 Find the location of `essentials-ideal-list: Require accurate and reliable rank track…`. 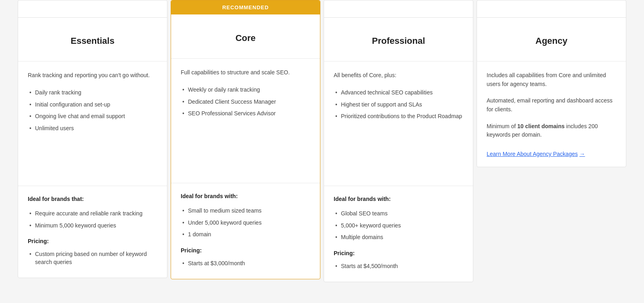

essentials-ideal-list: Require accurate and reliable rank track… is located at coordinates (93, 219).